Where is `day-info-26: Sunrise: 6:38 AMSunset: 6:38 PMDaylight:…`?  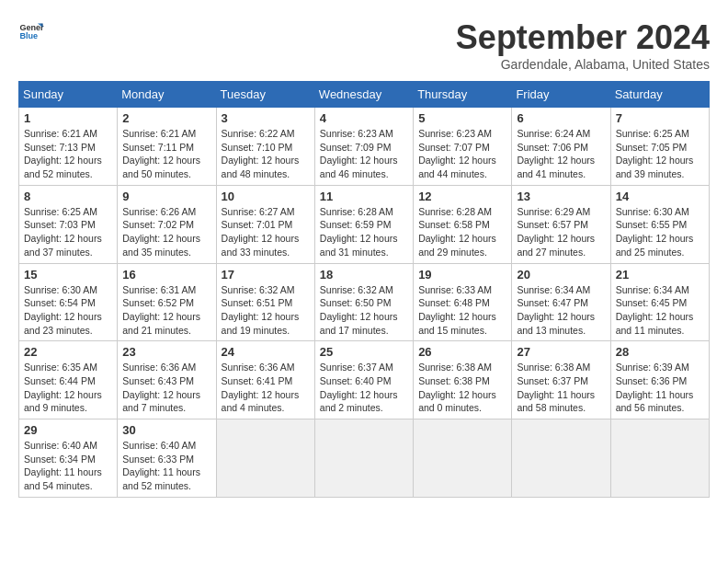
day-info-26: Sunrise: 6:38 AMSunset: 6:38 PMDaylight:… is located at coordinates (462, 388).